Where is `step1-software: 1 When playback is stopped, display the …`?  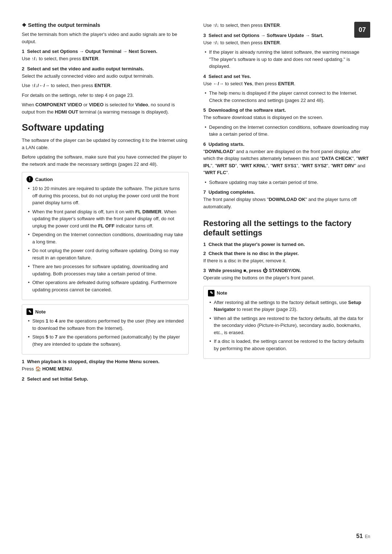 step1-software: 1 When playback is stopped, display the … is located at coordinates (105, 366).